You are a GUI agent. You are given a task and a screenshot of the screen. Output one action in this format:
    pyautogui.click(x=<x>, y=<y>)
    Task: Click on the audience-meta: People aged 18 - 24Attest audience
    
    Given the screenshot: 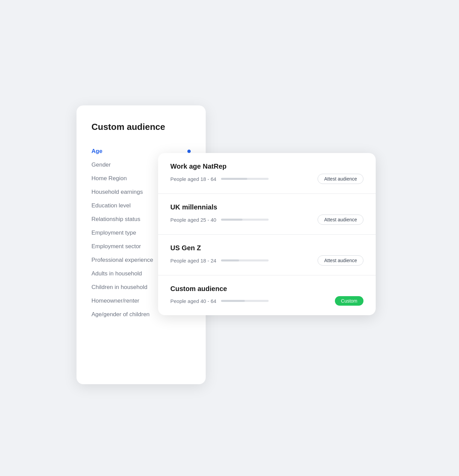 What is the action you would take?
    pyautogui.click(x=267, y=260)
    